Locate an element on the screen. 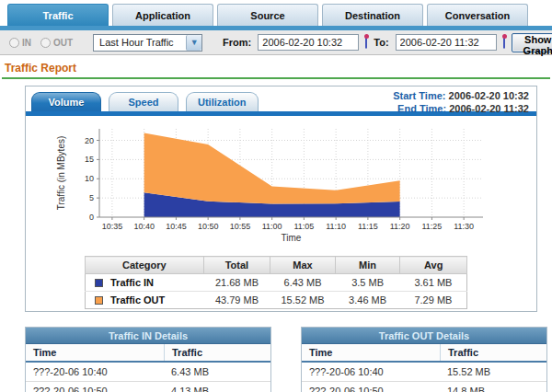 The image size is (552, 392). summary-header-max: Max is located at coordinates (304, 265).